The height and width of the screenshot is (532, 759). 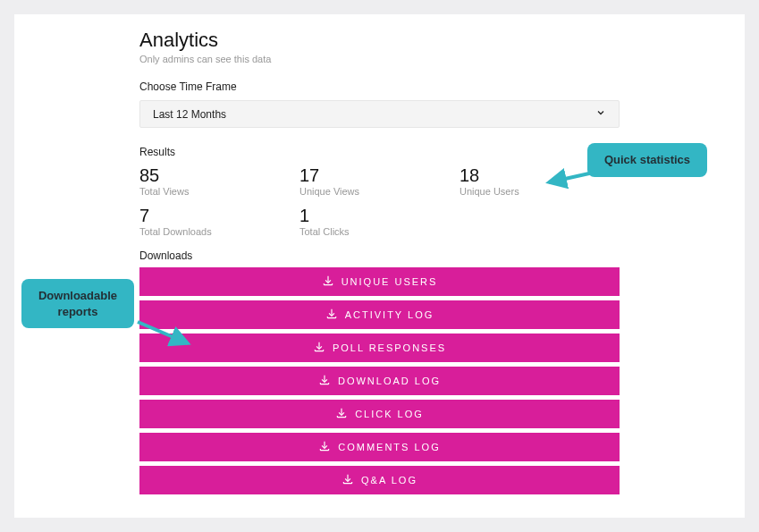 I want to click on button-label: ACTIVITY LOG, so click(x=390, y=315).